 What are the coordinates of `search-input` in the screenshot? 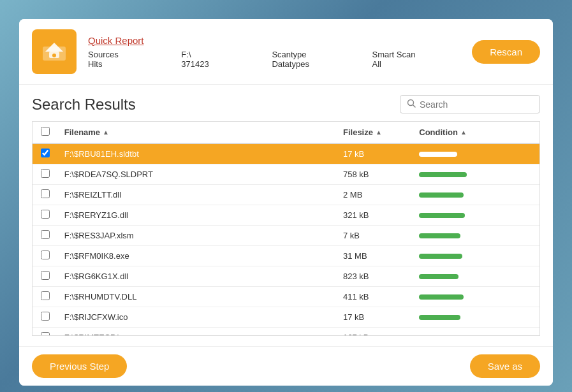 It's located at (476, 105).